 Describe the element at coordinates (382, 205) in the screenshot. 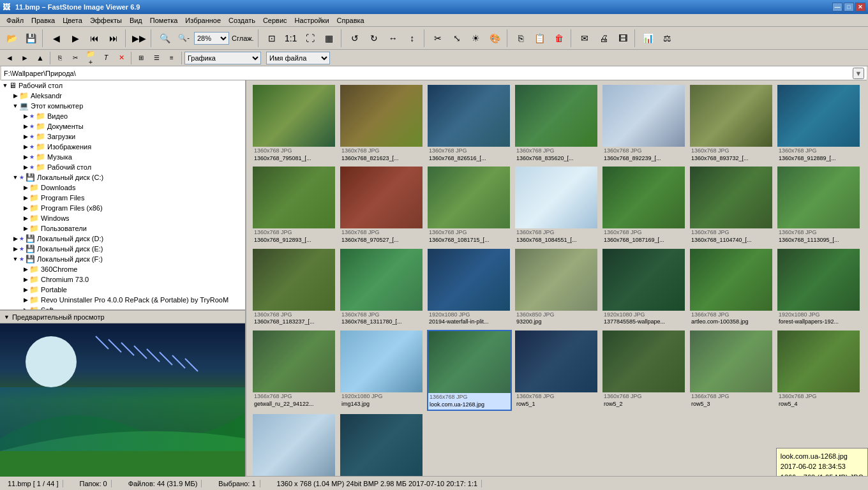

I see `thumbnail-item: 1360x768 JPG1360x768_970527_[...` at that location.